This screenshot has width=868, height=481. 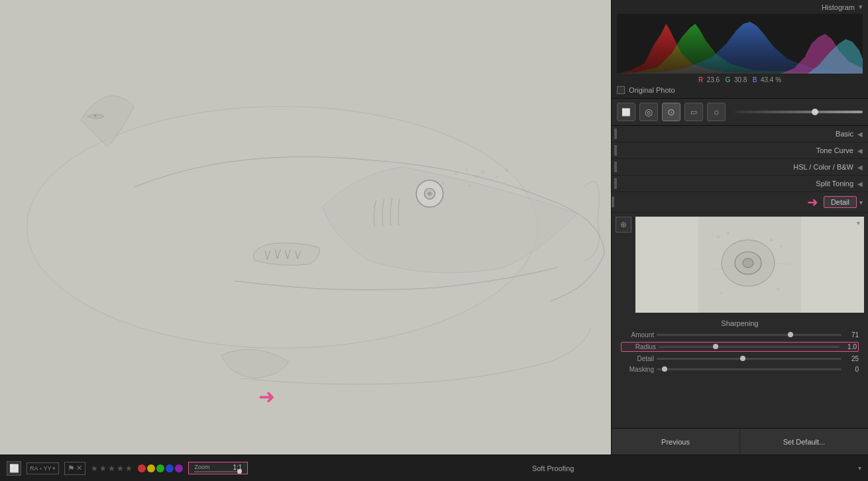 What do you see at coordinates (739, 113) in the screenshot?
I see `tools-row: ⬜ ◎ ⊙ ▭ ○` at bounding box center [739, 113].